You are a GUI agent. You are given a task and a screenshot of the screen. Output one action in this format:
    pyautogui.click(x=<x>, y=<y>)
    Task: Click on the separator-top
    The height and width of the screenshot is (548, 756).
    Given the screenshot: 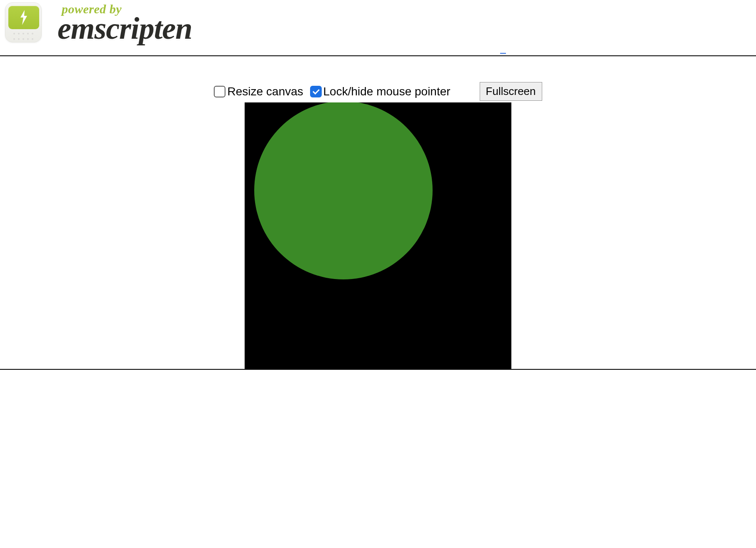 What is the action you would take?
    pyautogui.click(x=378, y=56)
    